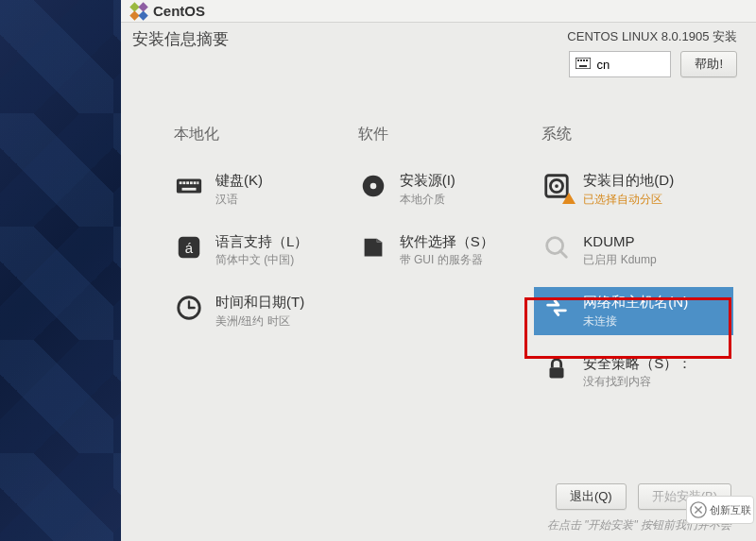 This screenshot has width=756, height=541. I want to click on spoke-title: 安全策略（S）：, so click(637, 363).